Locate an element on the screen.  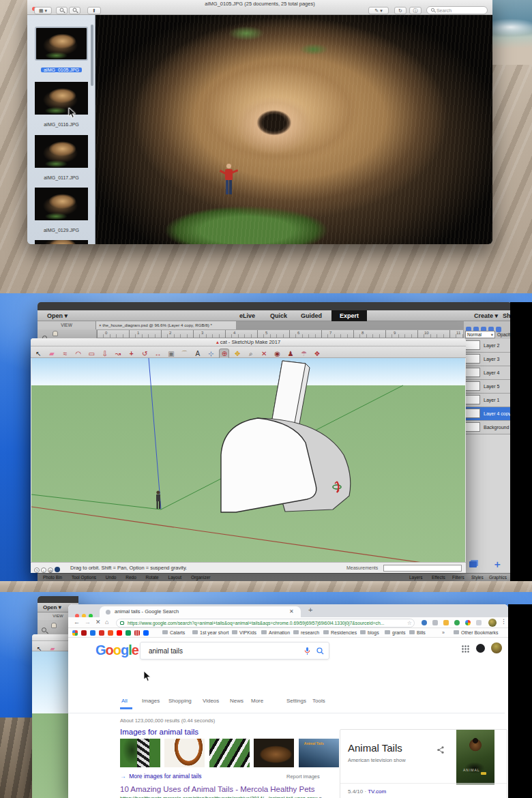
share-icon is located at coordinates (441, 750).